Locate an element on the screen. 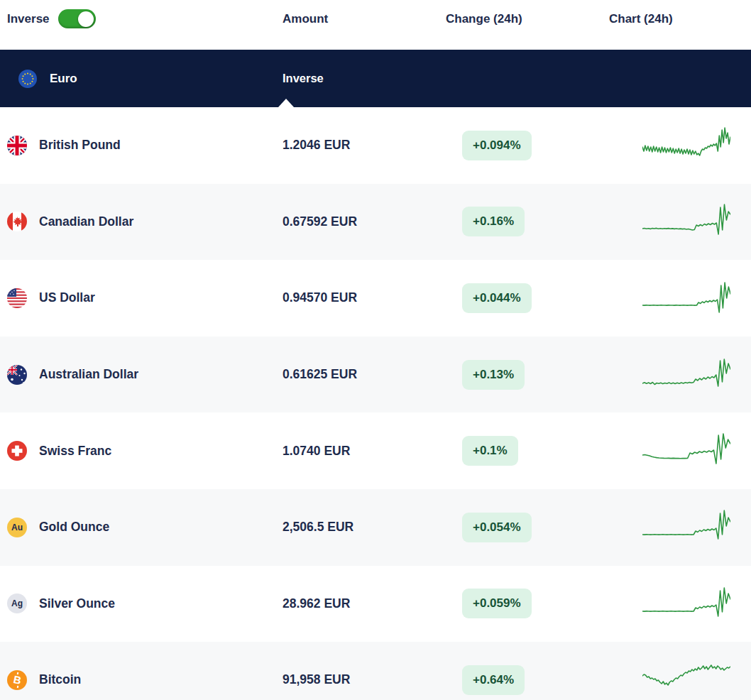 The image size is (751, 700). pointer-notch is located at coordinates (286, 103).